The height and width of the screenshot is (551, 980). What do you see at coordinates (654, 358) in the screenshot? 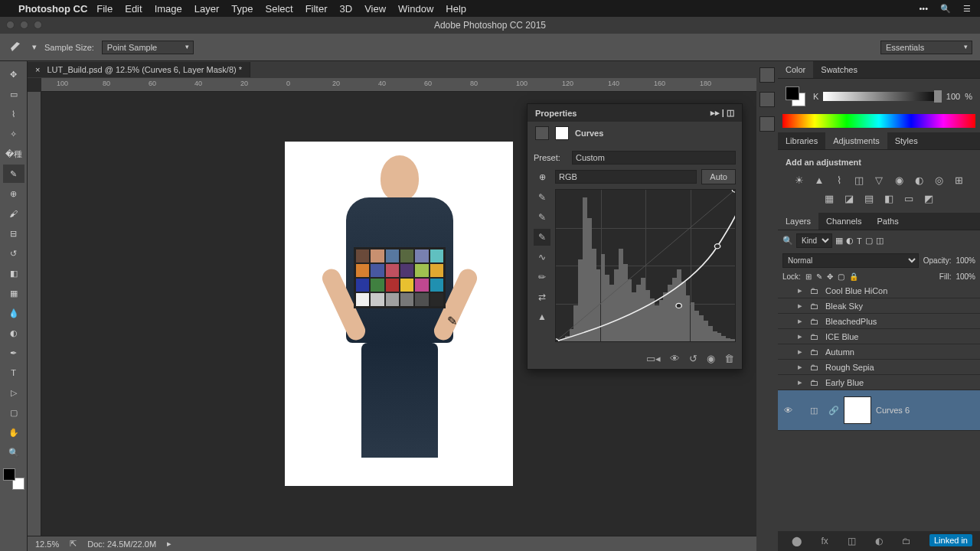
I see `clip-to-layer-icon: ▭◂` at bounding box center [654, 358].